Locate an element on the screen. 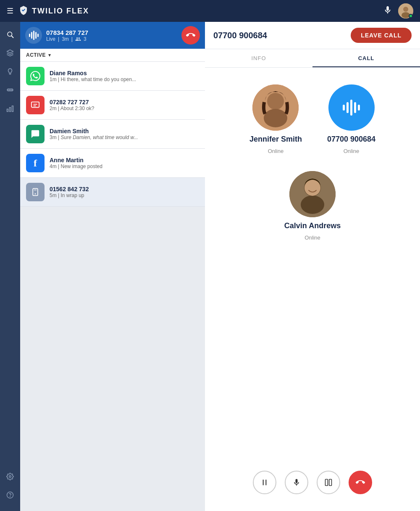  sidebar-item-settings is located at coordinates (10, 477).